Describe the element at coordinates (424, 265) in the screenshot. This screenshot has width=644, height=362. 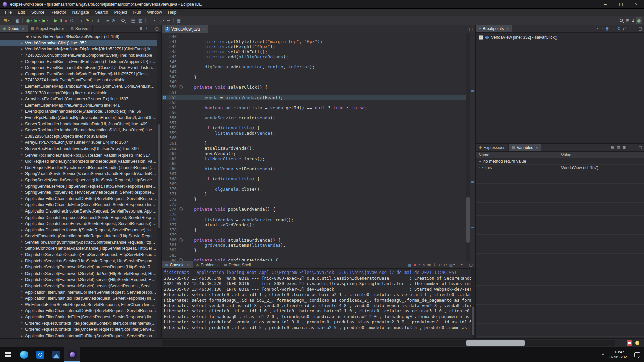
I see `remove-all-terminated-button: ×` at that location.